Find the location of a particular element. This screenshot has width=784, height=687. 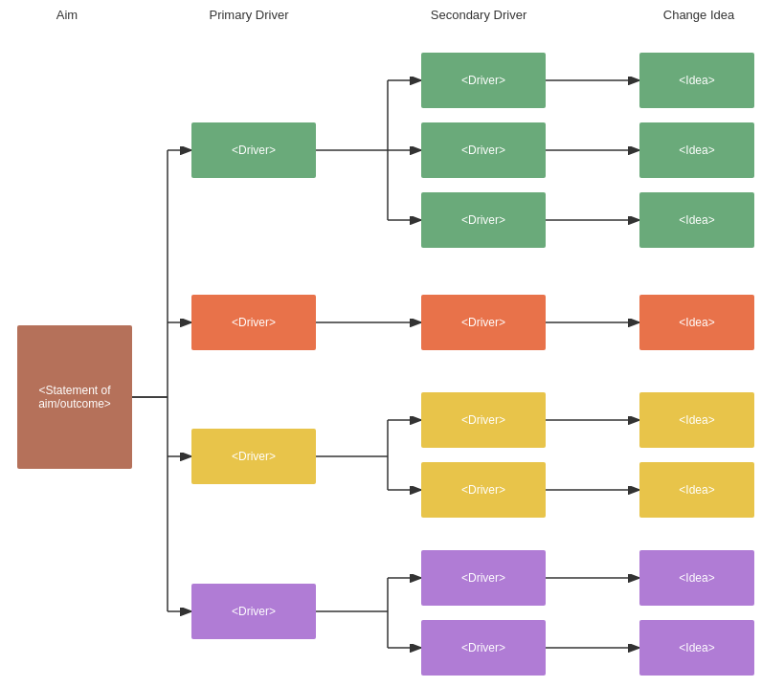

change-idea-1: <Idea> is located at coordinates (697, 80).